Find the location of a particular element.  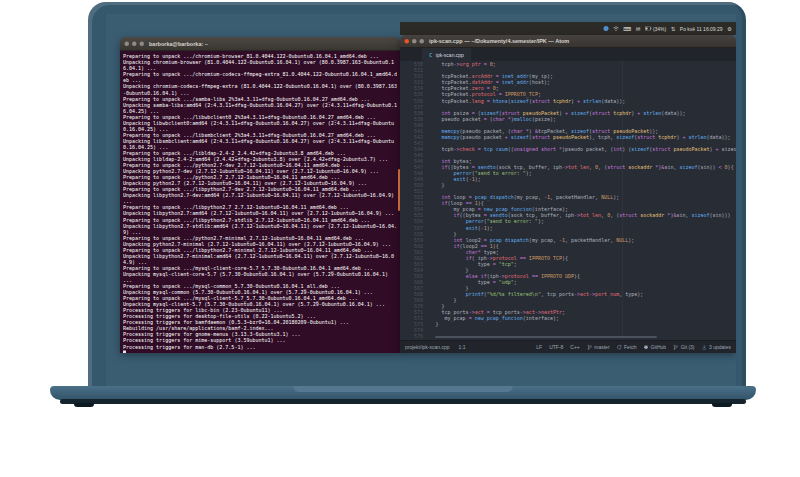

atom-titlebar: ipk-scan.cpp — ~/Dokumenty/4.semester/IP… is located at coordinates (568, 42).